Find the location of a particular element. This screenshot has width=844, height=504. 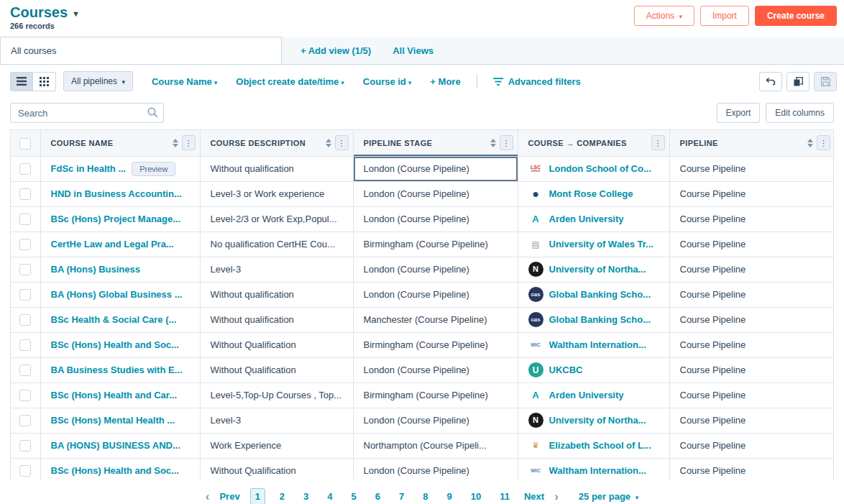

pipeline-stage-cell: Northampton (Course Pipeli... is located at coordinates (436, 446).